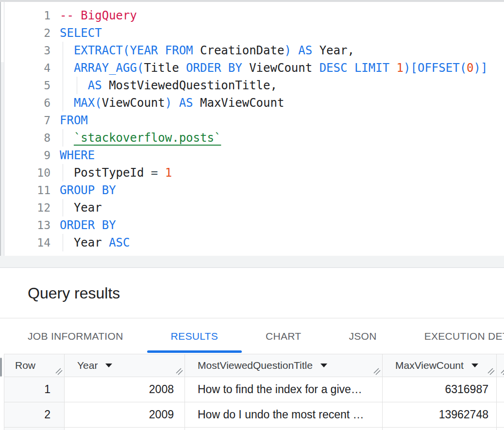 This screenshot has height=430, width=504. I want to click on table-reference-link: `stackoverflow.posts`, so click(148, 138).